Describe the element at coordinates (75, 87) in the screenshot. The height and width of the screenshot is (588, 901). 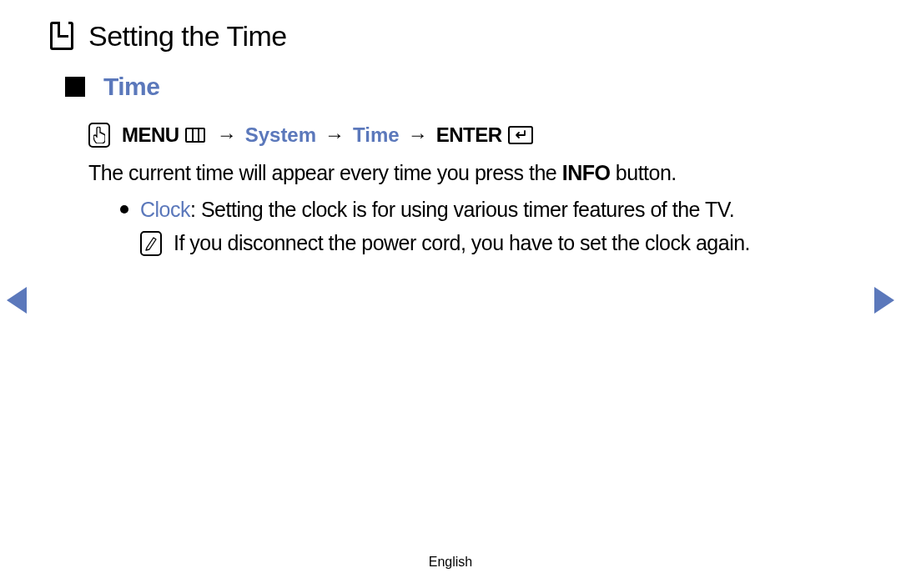
I see `section-bullet-icon` at that location.